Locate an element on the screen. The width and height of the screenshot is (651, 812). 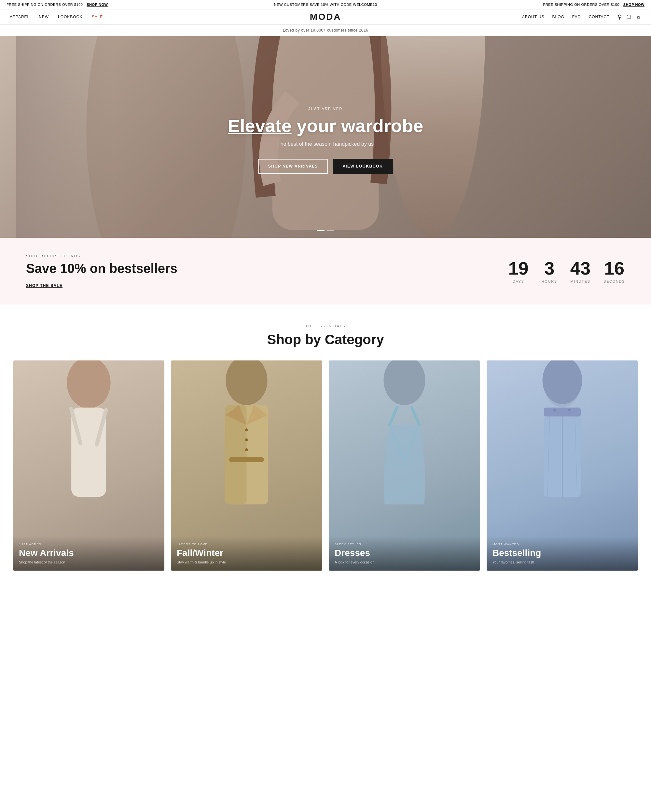
hero-eyebrow: JUST ARRIVED is located at coordinates (326, 108).